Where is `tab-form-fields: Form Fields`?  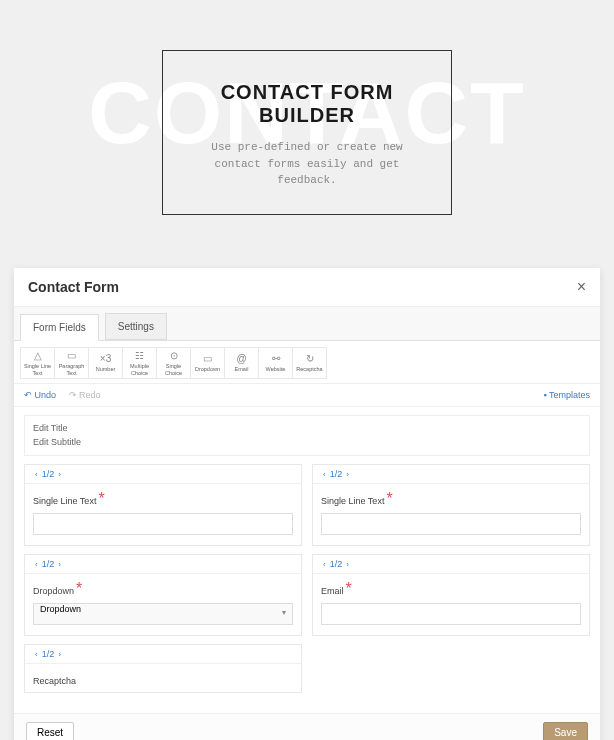 tab-form-fields: Form Fields is located at coordinates (60, 328).